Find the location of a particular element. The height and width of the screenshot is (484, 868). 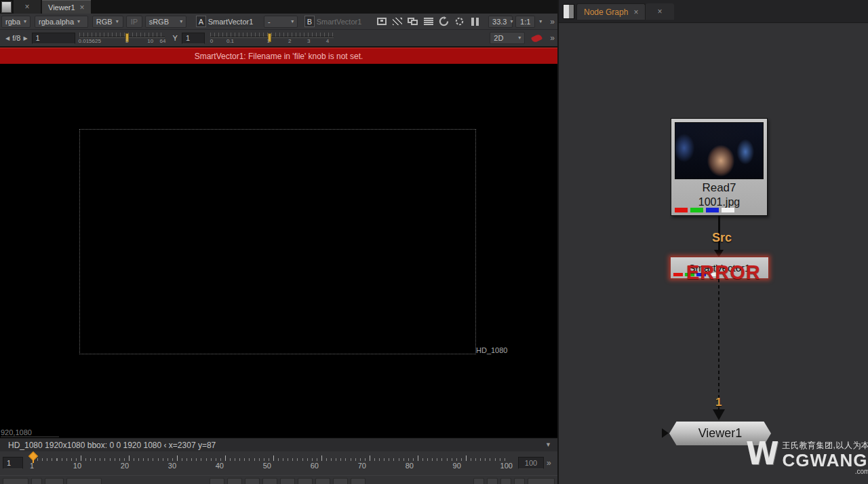

current-frame-field: 1 is located at coordinates (13, 463).